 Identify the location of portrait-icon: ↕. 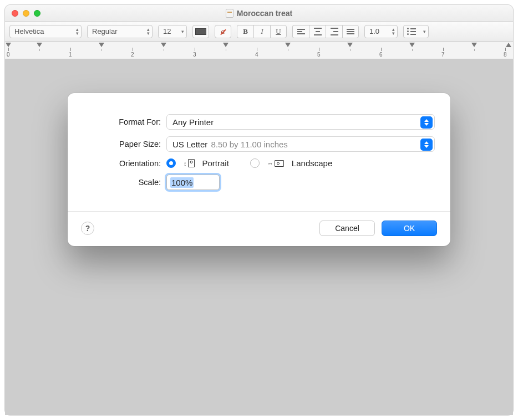
(189, 163).